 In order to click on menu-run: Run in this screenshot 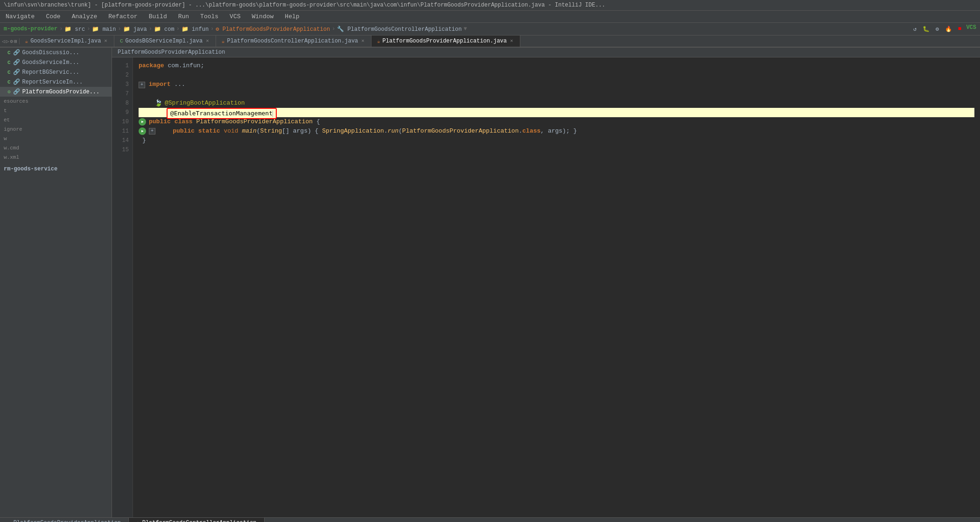, I will do `click(184, 17)`.